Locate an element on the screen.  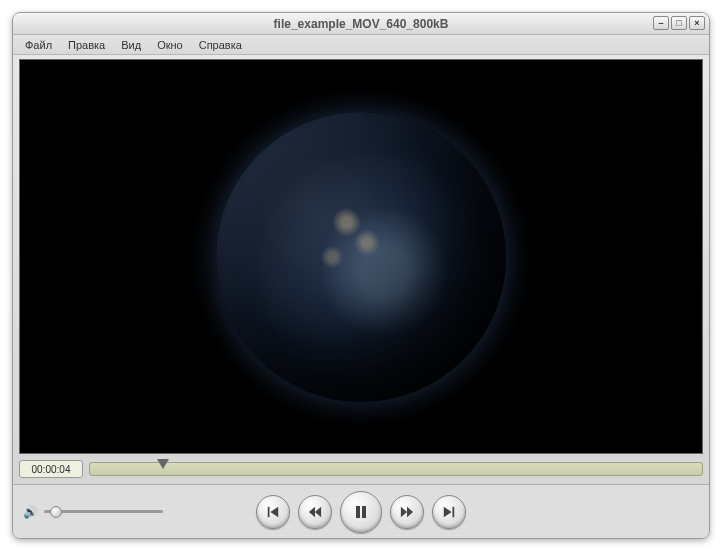
menu-help: Справка is located at coordinates (220, 45).